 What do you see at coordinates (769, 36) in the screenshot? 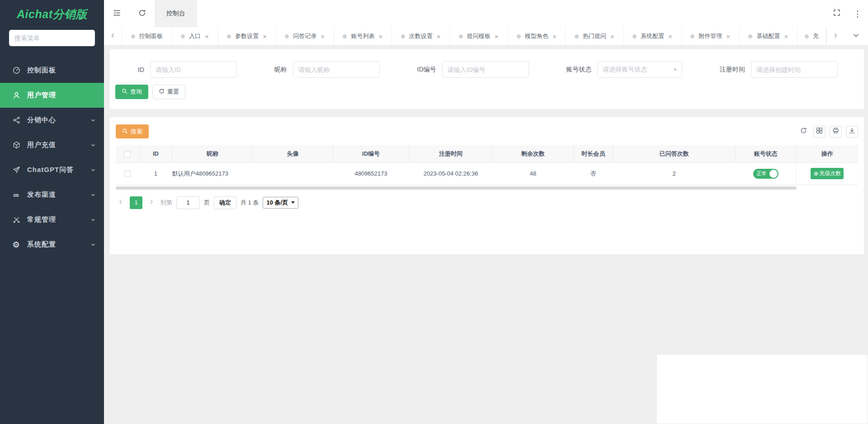
I see `tab-basic-config: 基础配置 ×` at bounding box center [769, 36].